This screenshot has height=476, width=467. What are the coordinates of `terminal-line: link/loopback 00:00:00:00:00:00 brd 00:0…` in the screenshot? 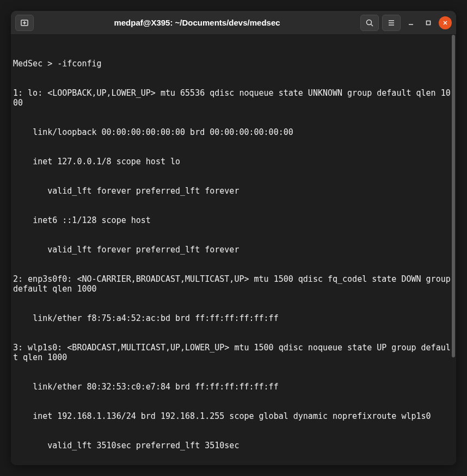 It's located at (234, 132).